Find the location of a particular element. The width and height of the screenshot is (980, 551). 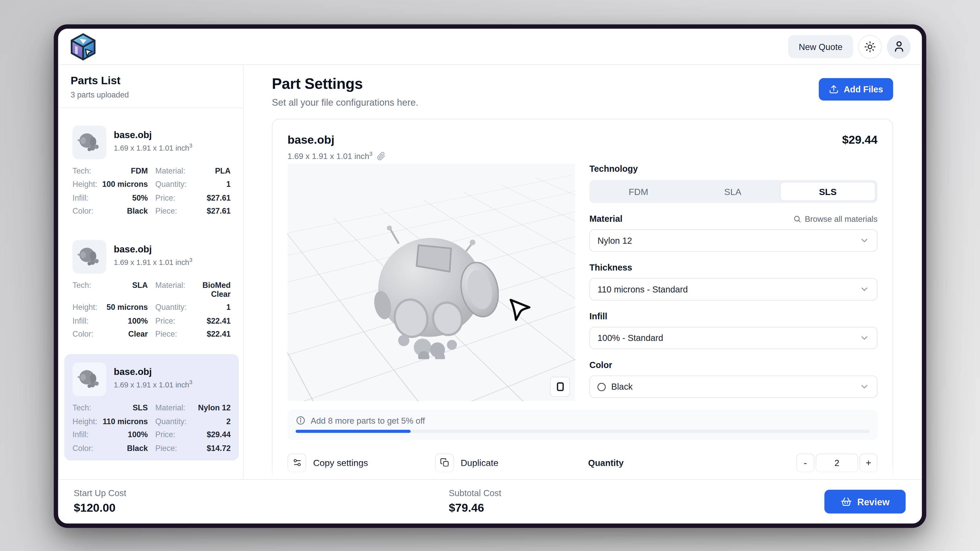

color-select: Black is located at coordinates (733, 387).